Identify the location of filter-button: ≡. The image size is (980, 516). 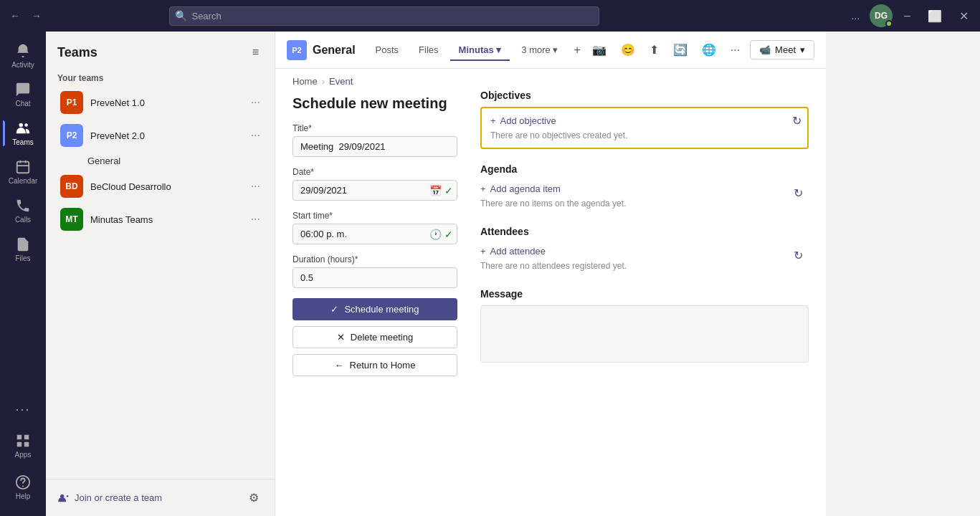
(255, 52).